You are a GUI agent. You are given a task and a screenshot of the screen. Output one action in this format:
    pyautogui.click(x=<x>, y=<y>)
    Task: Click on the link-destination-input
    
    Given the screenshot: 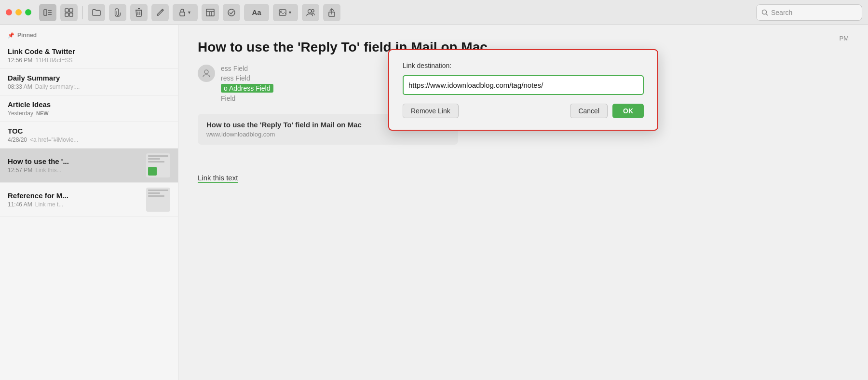 What is the action you would take?
    pyautogui.click(x=523, y=85)
    